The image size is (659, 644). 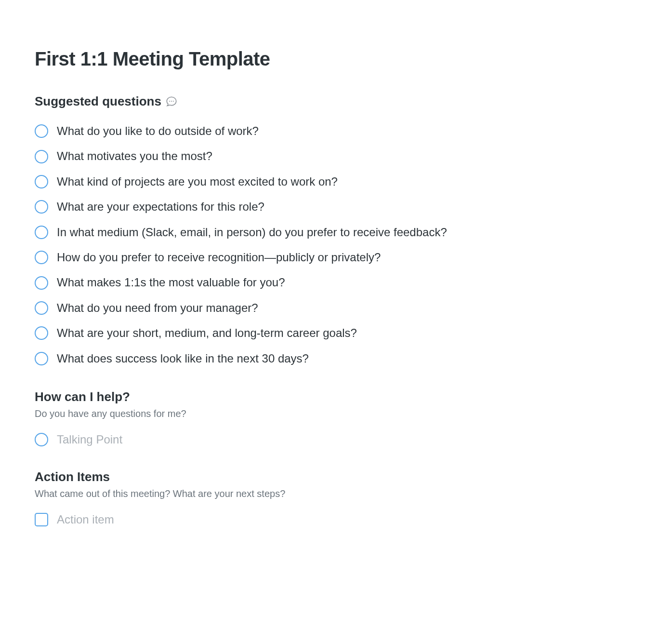 What do you see at coordinates (330, 498) in the screenshot?
I see `action-items-section: Action Items What came out of this meeti…` at bounding box center [330, 498].